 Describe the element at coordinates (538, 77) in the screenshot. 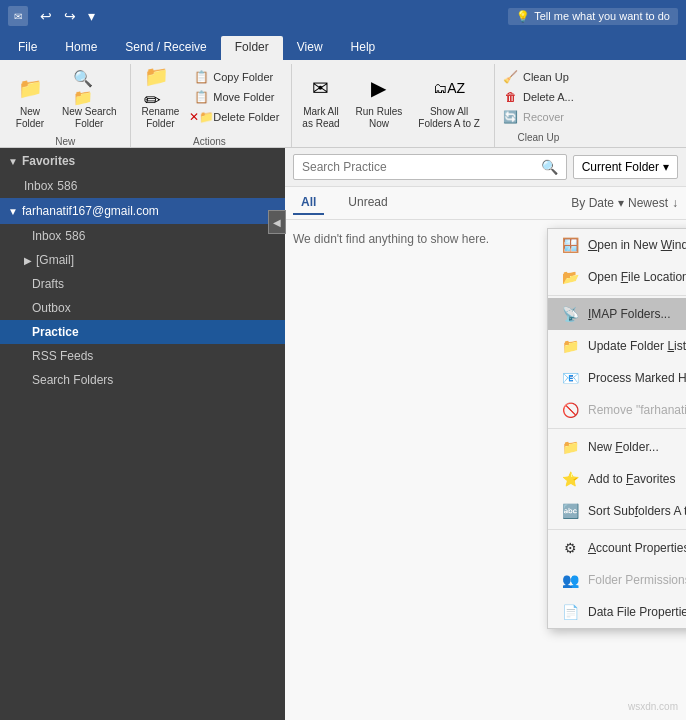

I see `clean-up-button: 🧹 Clean Up` at that location.